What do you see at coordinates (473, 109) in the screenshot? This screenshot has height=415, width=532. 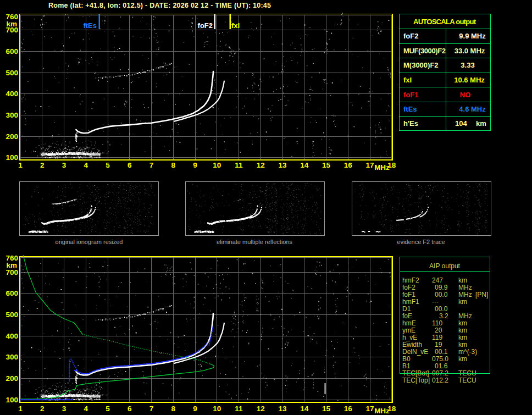 I see `svg-text: 4.6 MHz` at bounding box center [473, 109].